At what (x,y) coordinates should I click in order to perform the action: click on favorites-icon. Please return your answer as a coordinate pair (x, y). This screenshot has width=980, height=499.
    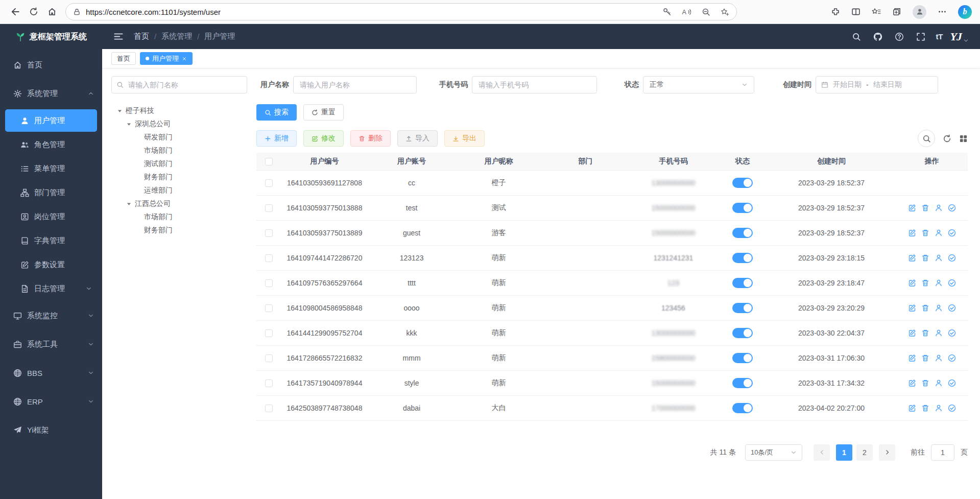
    Looking at the image, I should click on (876, 12).